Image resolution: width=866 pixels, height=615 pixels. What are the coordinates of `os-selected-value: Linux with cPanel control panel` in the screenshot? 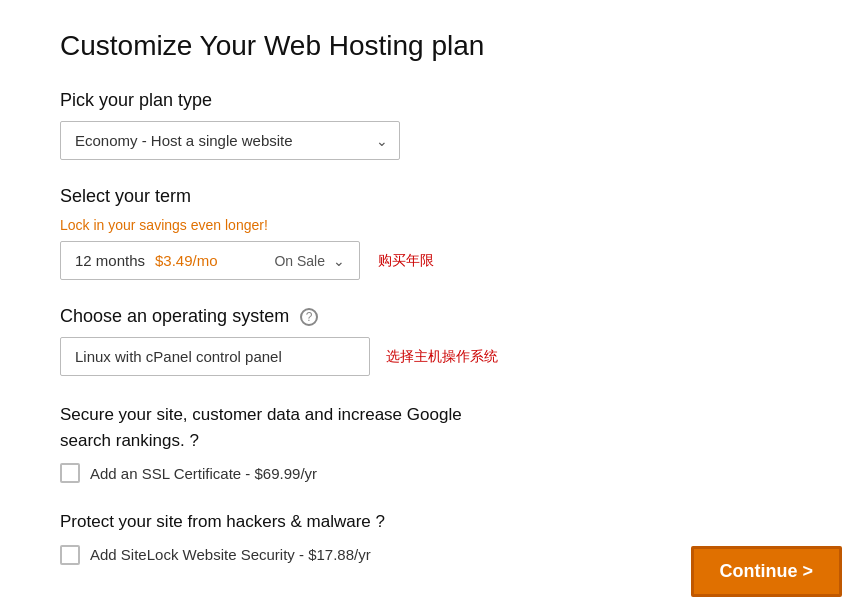 It's located at (215, 356).